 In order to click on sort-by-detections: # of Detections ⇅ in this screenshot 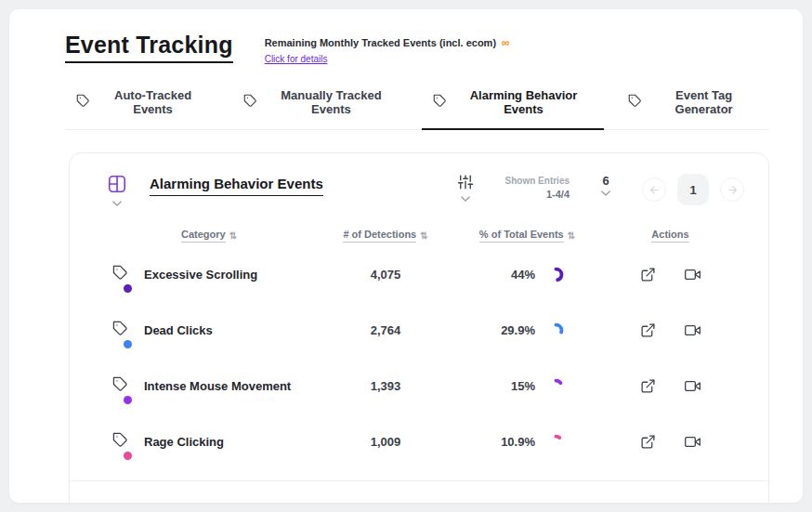, I will do `click(386, 236)`.